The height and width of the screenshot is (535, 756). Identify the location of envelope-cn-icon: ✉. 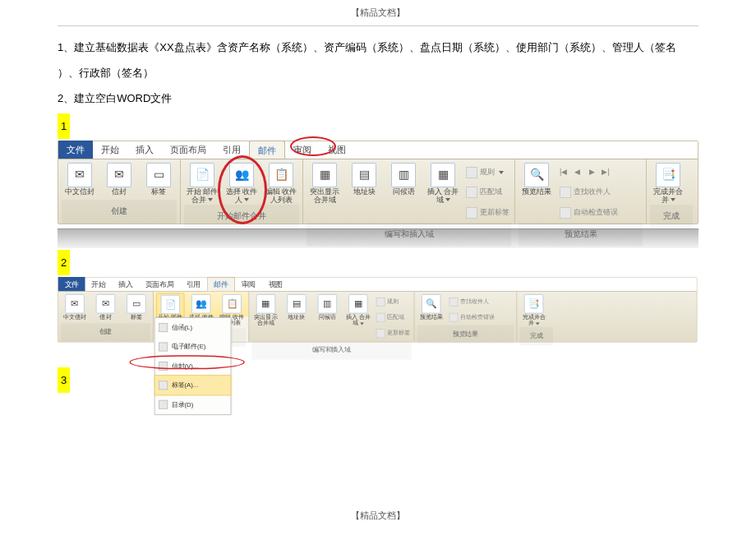
(80, 175).